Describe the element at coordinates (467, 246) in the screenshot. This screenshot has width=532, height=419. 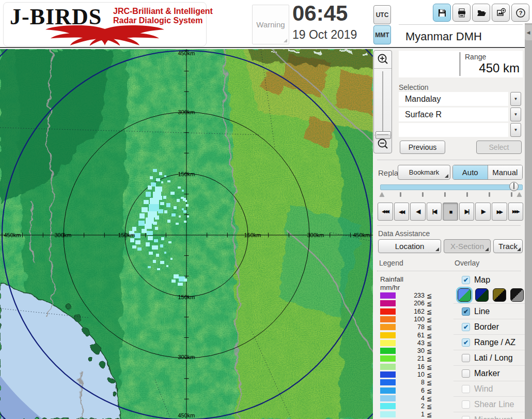
I see `x-section-label: X-Section` at that location.